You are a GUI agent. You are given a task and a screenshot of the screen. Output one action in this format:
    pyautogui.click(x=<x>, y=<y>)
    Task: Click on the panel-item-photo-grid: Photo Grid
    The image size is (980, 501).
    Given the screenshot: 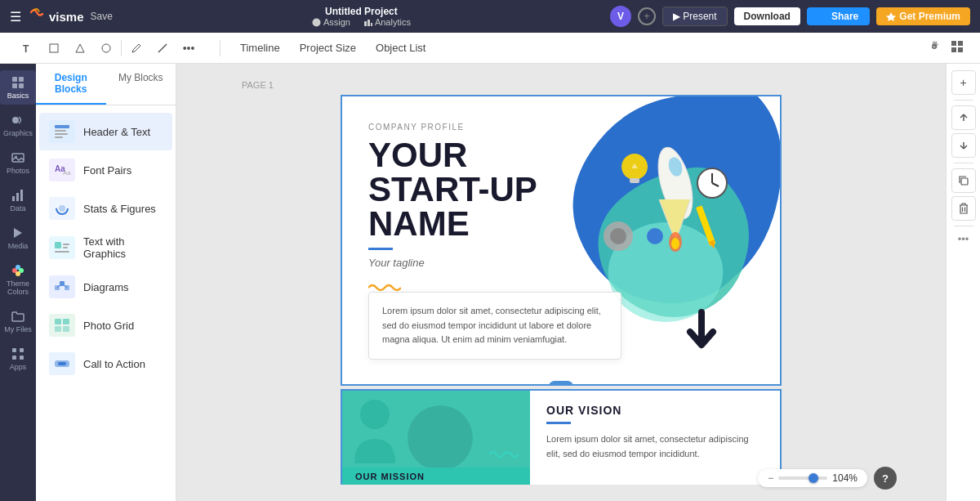 What is the action you would take?
    pyautogui.click(x=106, y=325)
    